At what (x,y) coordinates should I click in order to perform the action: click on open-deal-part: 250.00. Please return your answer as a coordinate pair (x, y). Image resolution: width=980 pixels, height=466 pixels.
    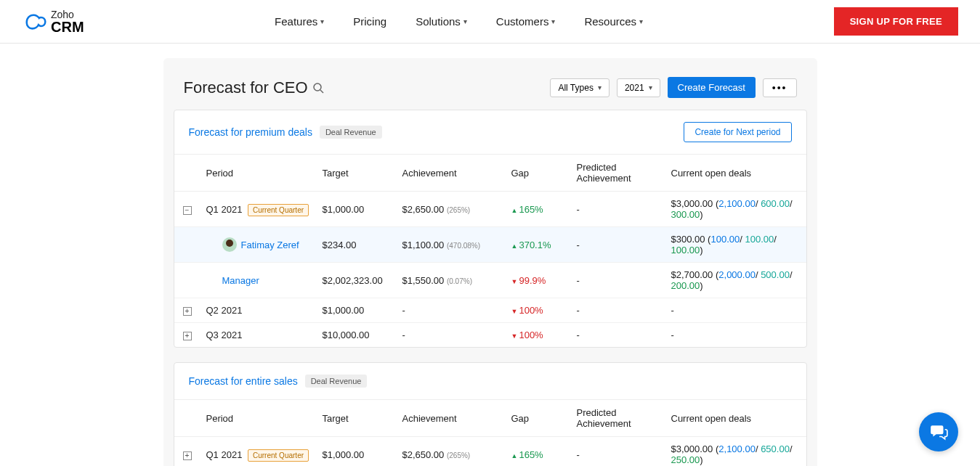
    Looking at the image, I should click on (686, 460).